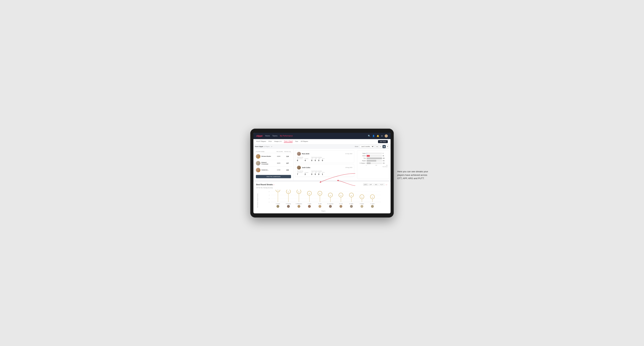 Image resolution: width=644 pixels, height=346 pixels. Describe the element at coordinates (288, 142) in the screenshot. I see `subnav-team-clippd: Team Clippd` at that location.